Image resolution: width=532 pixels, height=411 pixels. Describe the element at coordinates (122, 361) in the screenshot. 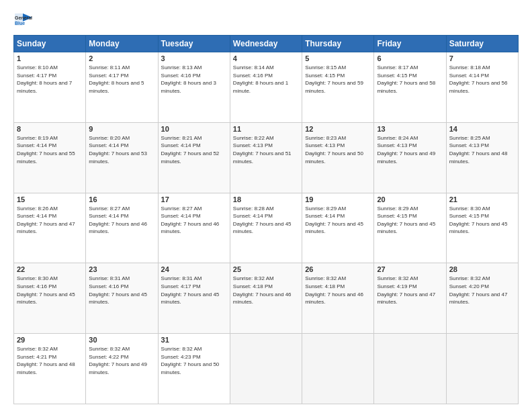

I see `day-info: Sunrise: 8:32 AMSunset: 4:22 PMDaylight:…` at that location.